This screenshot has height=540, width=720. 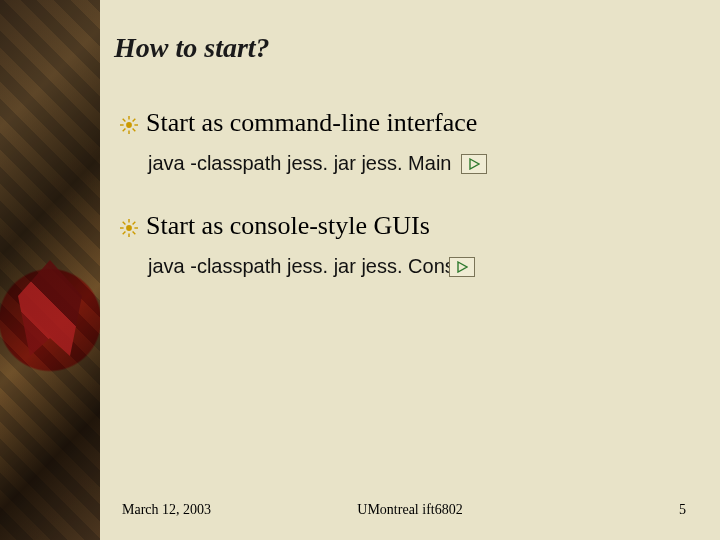 What do you see at coordinates (405, 48) in the screenshot?
I see `slide-title: How to start?` at bounding box center [405, 48].